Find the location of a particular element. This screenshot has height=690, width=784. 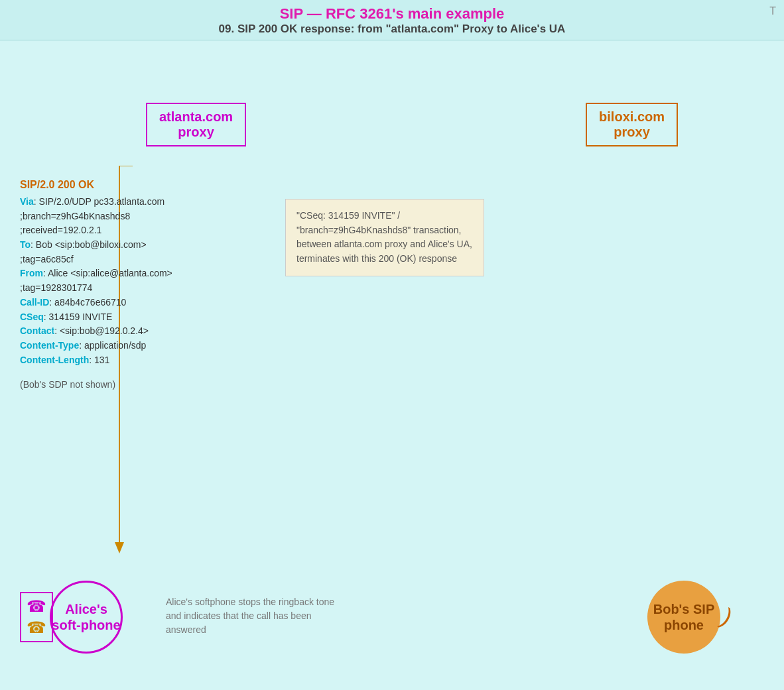

alice-softphone: ☎ ☎ Alice's soft-phone is located at coordinates (72, 617).